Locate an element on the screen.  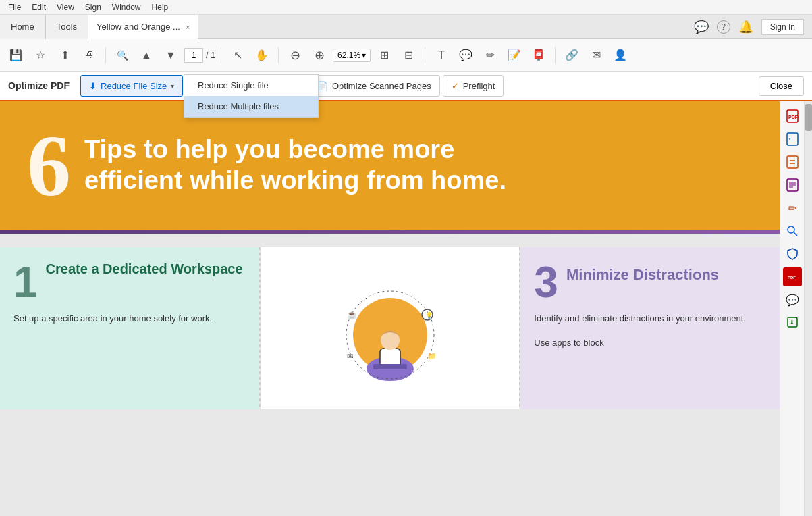
menu-view: View is located at coordinates (65, 7).